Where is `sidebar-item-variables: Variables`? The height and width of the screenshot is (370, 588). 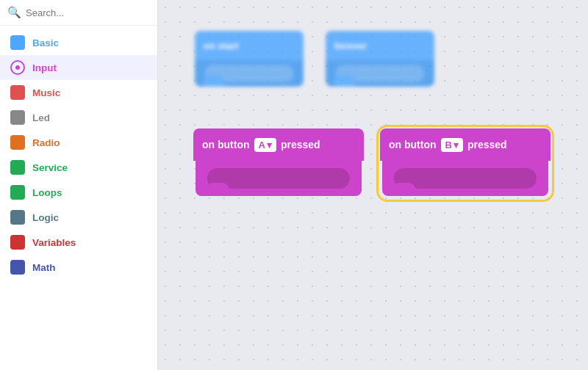 sidebar-item-variables: Variables is located at coordinates (79, 242).